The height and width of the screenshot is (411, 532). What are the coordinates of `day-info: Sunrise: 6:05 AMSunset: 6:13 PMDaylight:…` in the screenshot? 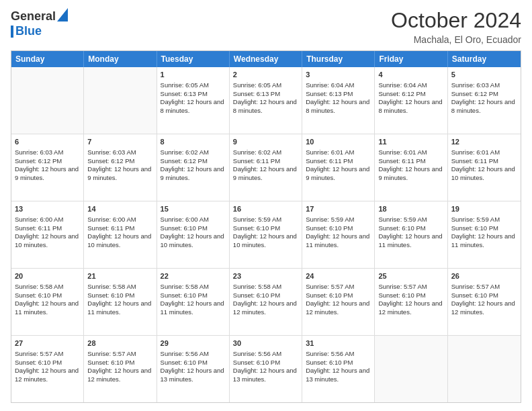 It's located at (193, 98).